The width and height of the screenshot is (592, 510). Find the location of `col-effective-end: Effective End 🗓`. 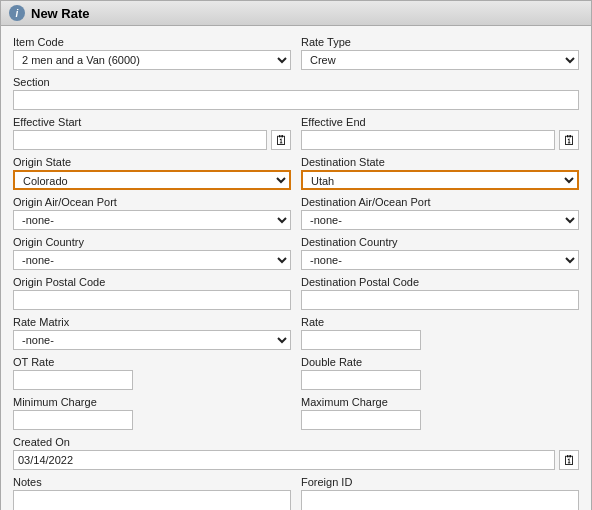

col-effective-end: Effective End 🗓 is located at coordinates (440, 133).